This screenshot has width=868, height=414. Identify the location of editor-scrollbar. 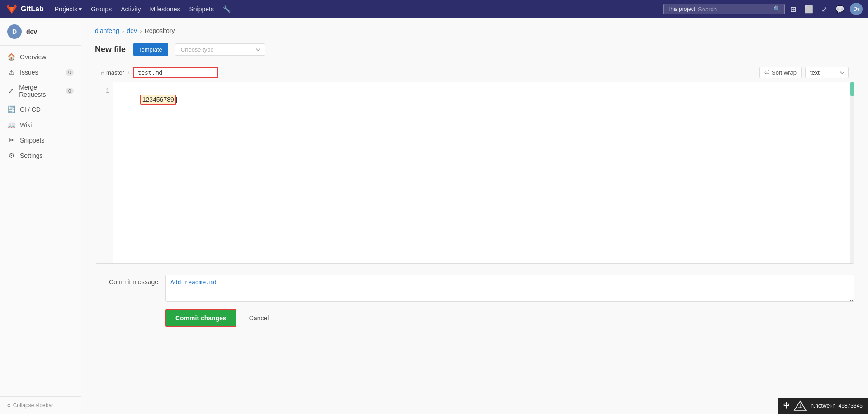
(852, 173).